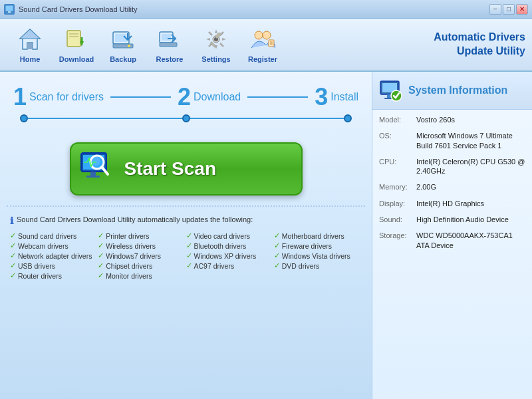  I want to click on sysinfo-value-os: Microsoft Windows 7 Ultimate Build 7601 …, so click(471, 141).